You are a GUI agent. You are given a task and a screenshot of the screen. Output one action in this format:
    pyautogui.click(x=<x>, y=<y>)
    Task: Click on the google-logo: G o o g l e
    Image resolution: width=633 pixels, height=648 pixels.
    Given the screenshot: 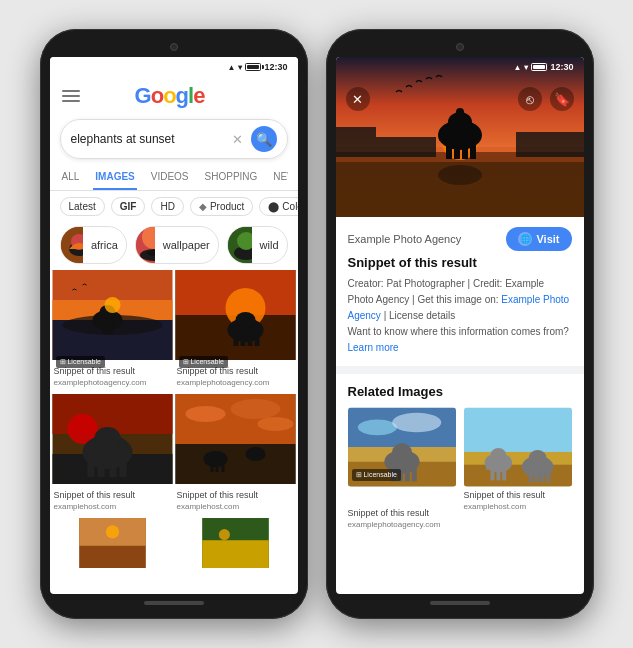 What is the action you would take?
    pyautogui.click(x=170, y=96)
    